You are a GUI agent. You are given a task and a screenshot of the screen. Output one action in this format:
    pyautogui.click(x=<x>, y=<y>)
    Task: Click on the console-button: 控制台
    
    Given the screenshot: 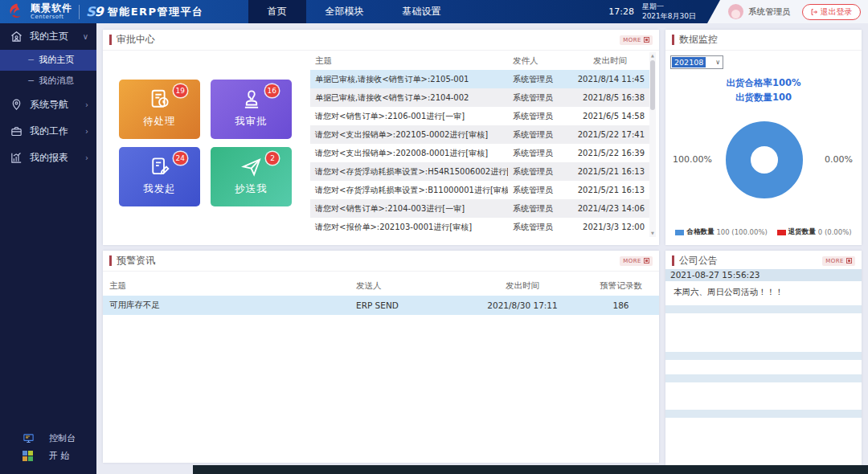 What is the action you would take?
    pyautogui.click(x=48, y=438)
    